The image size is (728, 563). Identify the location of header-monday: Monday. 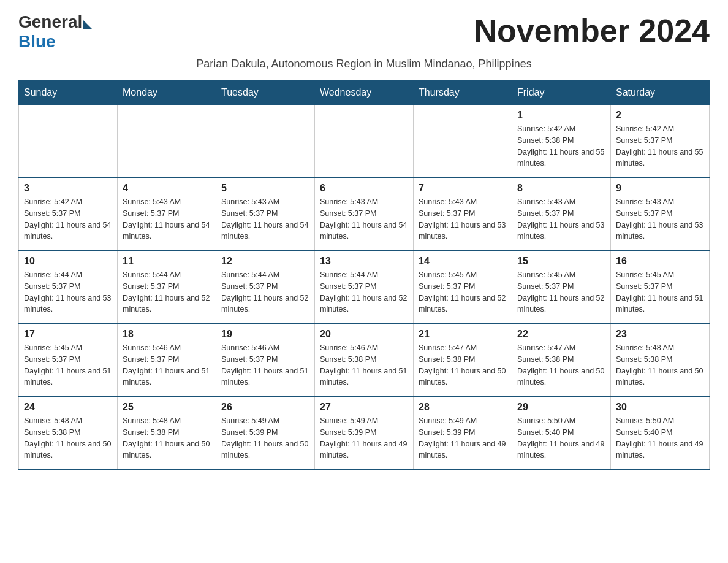
(167, 93).